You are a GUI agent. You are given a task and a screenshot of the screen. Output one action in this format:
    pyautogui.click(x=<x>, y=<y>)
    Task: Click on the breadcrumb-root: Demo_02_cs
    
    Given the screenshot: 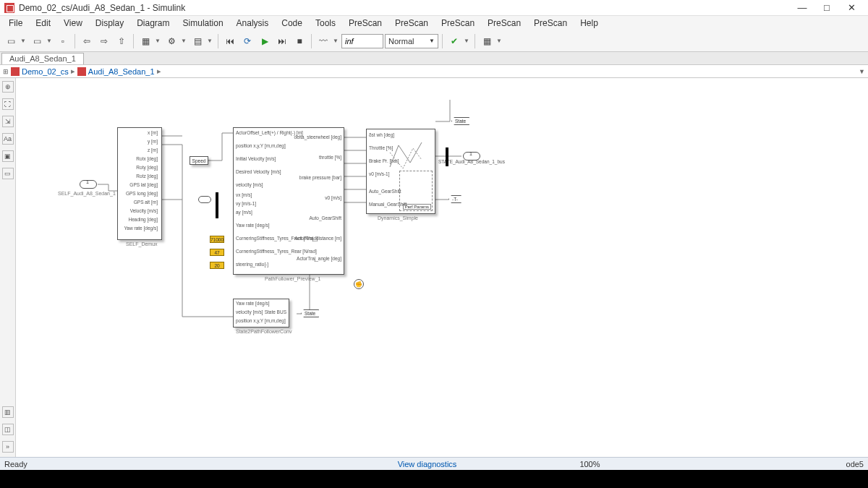 What is the action you would take?
    pyautogui.click(x=45, y=72)
    